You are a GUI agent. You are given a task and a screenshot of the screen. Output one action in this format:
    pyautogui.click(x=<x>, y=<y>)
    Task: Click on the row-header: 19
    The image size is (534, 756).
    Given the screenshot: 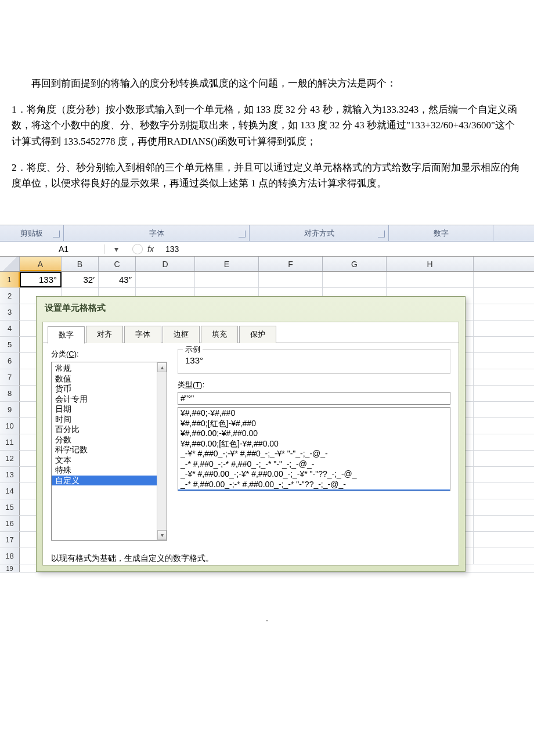 What is the action you would take?
    pyautogui.click(x=10, y=568)
    